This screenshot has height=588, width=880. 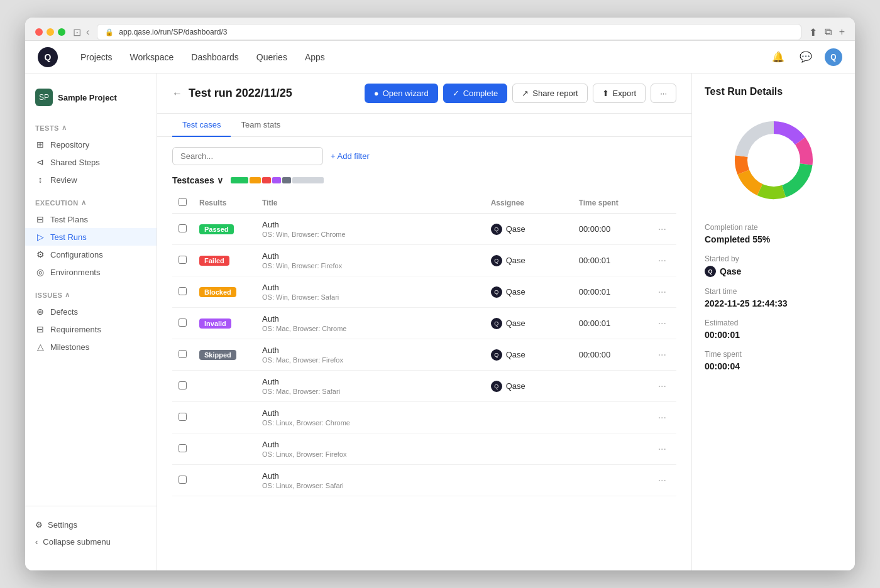 I want to click on title-cell: Auth OS: Mac, Browser: Firefox, so click(x=370, y=355).